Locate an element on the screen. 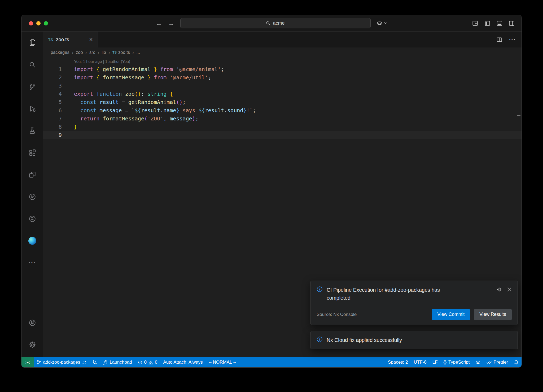  editor-actions-more-icon: ··· is located at coordinates (512, 40).